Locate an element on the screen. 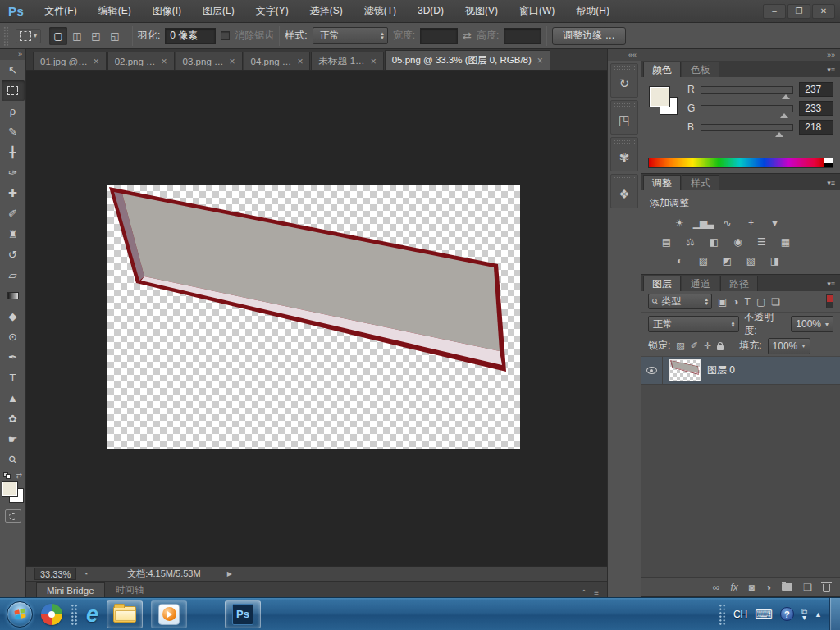 The width and height of the screenshot is (840, 630). layer-visibility-cell is located at coordinates (652, 371).